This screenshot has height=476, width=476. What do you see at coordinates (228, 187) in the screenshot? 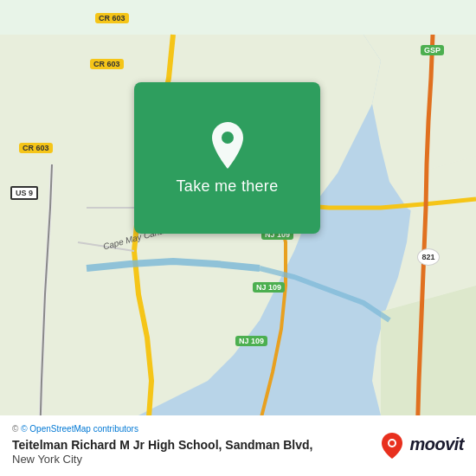
I see `take-me-there-label: Take me there` at bounding box center [228, 187].